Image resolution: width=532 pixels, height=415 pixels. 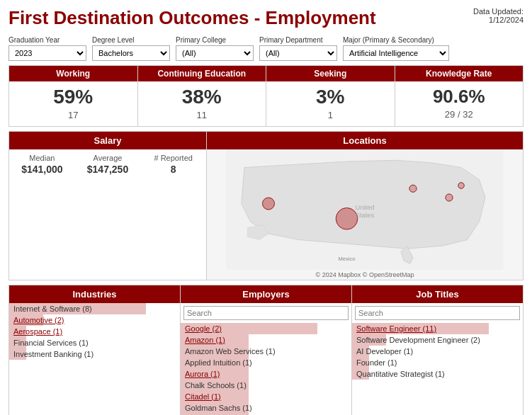 What do you see at coordinates (51, 343) in the screenshot?
I see `list-item-text: Financial Services (1)` at bounding box center [51, 343].